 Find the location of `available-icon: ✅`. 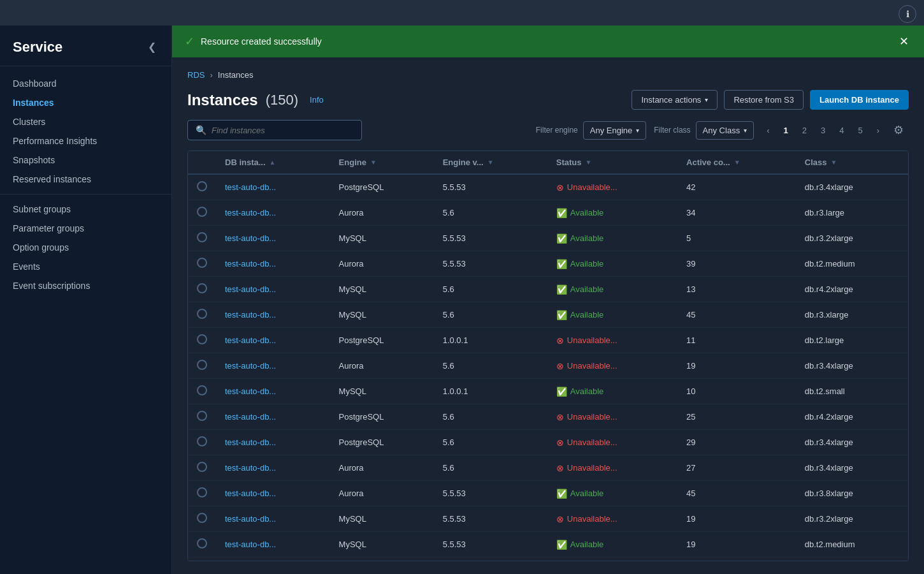

available-icon: ✅ is located at coordinates (562, 264).